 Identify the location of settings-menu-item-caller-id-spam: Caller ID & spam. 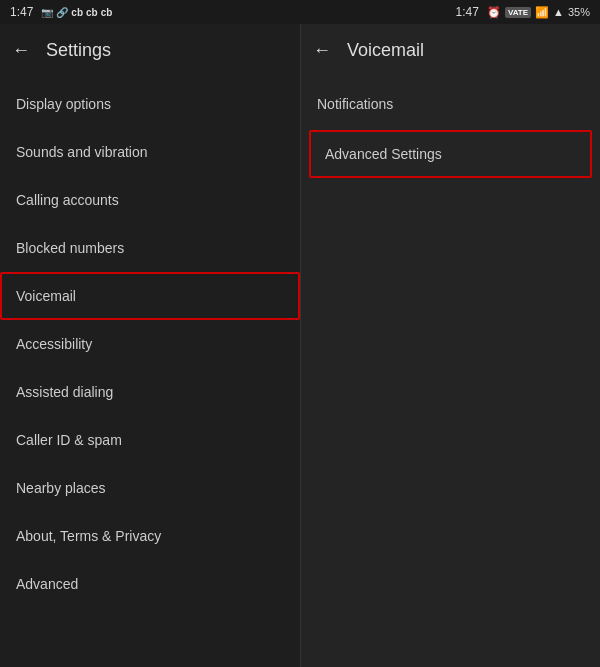
(150, 440).